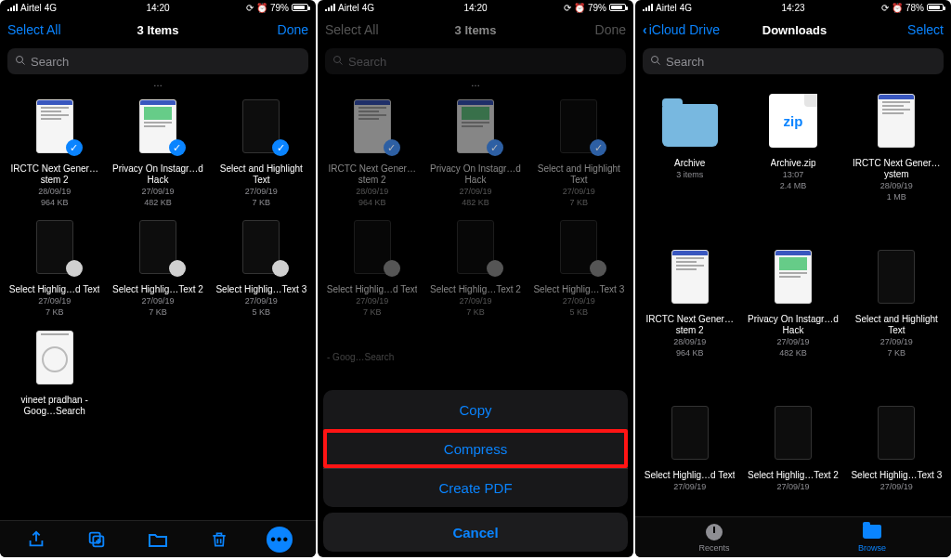 This screenshot has width=951, height=560. I want to click on back-button: ‹iCloud Drive, so click(682, 30).